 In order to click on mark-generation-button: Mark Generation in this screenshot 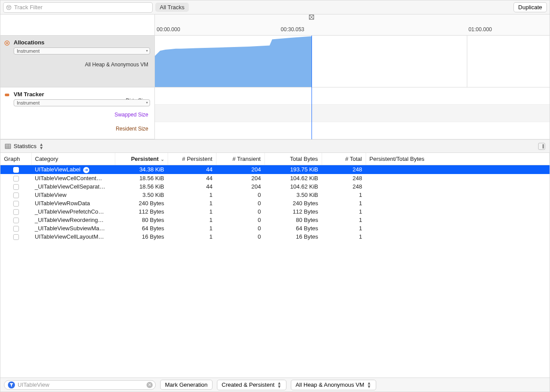, I will do `click(187, 385)`.